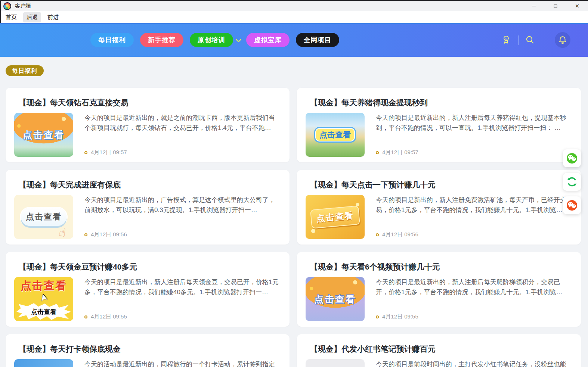 The width and height of the screenshot is (588, 367). What do you see at coordinates (318, 40) in the screenshot?
I see `nav-pill-all-projects: 全网项目` at bounding box center [318, 40].